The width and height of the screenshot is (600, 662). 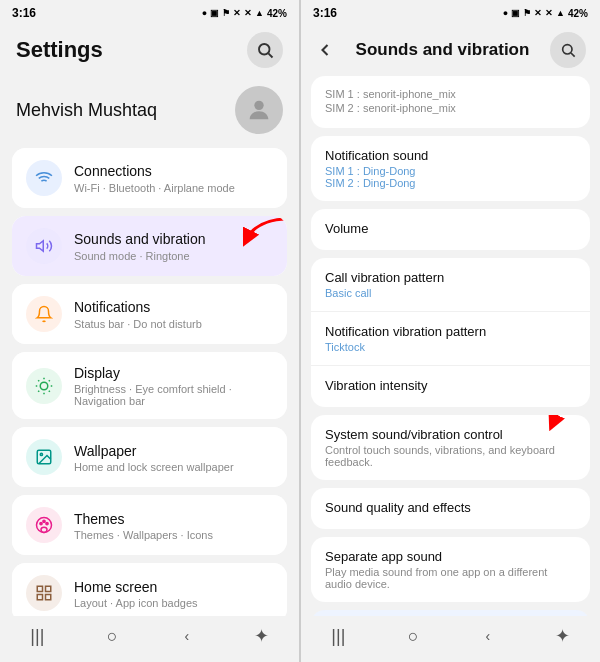 What do you see at coordinates (527, 13) in the screenshot?
I see `r-lock-icon: ⚑` at bounding box center [527, 13].